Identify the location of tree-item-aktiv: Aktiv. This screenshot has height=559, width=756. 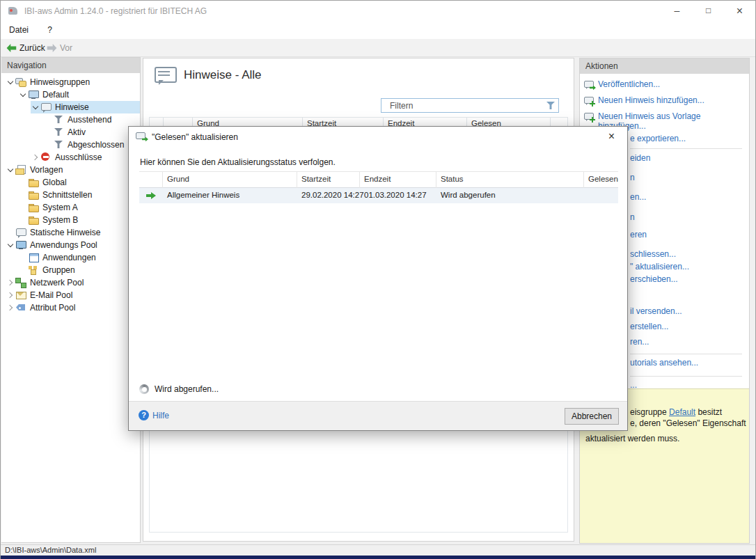
(92, 132).